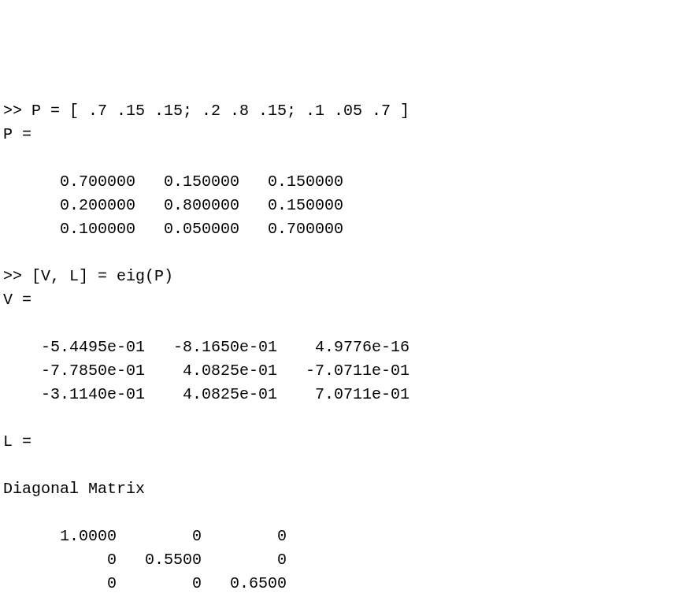 This screenshot has height=616, width=693. Describe the element at coordinates (88, 276) in the screenshot. I see `command-line-2: >> [V, L] = eig(P)` at that location.